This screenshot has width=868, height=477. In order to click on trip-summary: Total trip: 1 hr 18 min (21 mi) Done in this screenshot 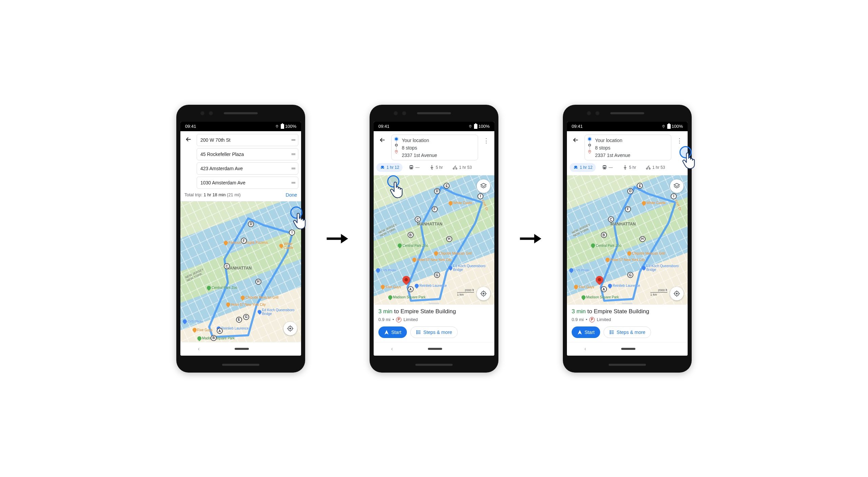, I will do `click(241, 195)`.